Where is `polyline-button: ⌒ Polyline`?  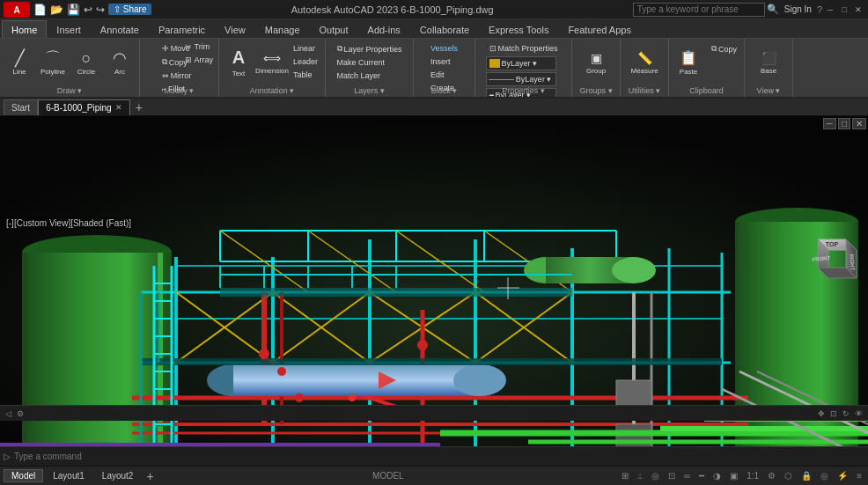 polyline-button: ⌒ Polyline is located at coordinates (53, 62).